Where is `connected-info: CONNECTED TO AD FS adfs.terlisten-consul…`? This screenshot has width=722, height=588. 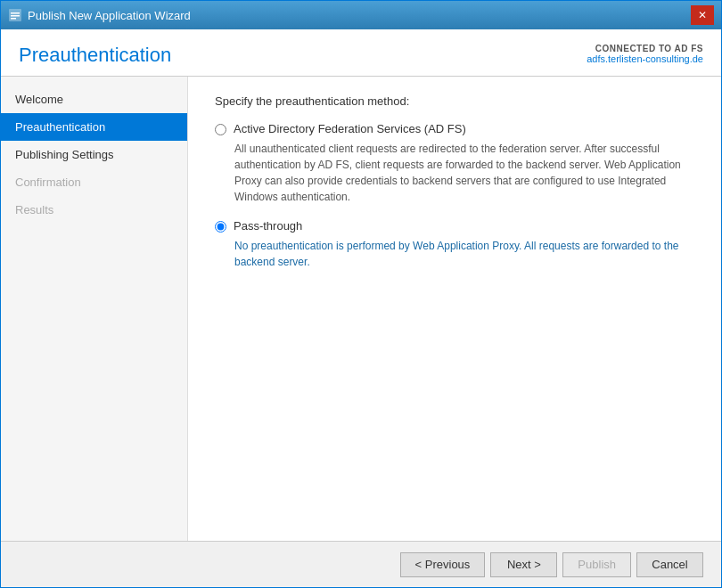 connected-info: CONNECTED TO AD FS adfs.terlisten-consul… is located at coordinates (645, 53).